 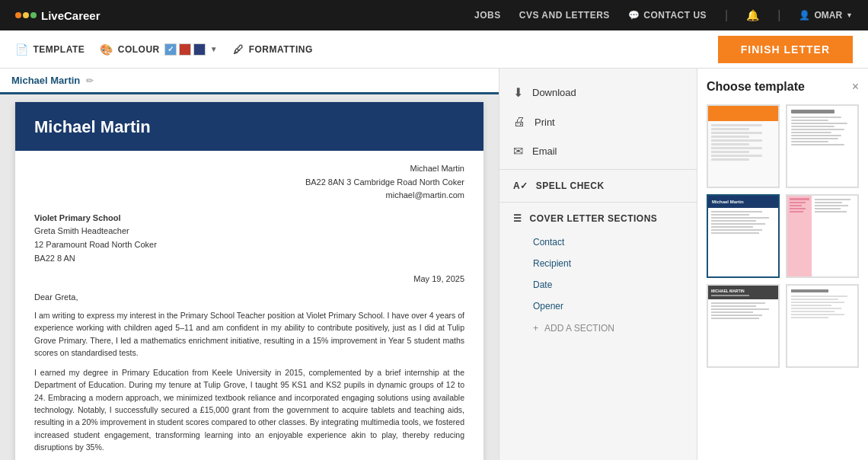 What do you see at coordinates (199, 50) in the screenshot?
I see `swatch-darkblue` at bounding box center [199, 50].